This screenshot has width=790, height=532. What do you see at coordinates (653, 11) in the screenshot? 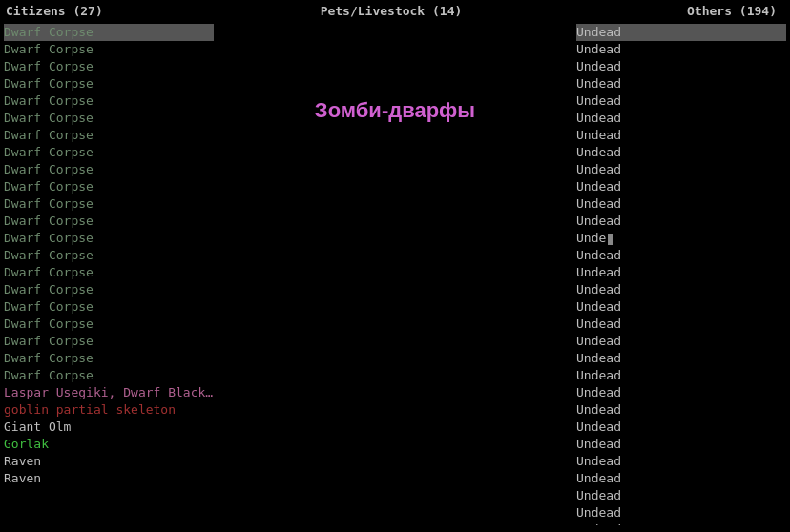
I see `others-header: Others (194)` at bounding box center [653, 11].